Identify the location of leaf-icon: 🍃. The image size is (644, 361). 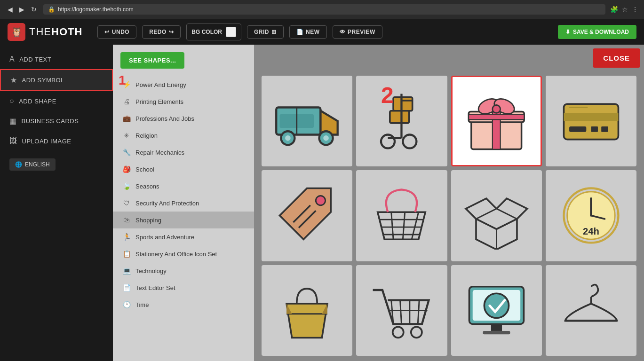
(127, 186).